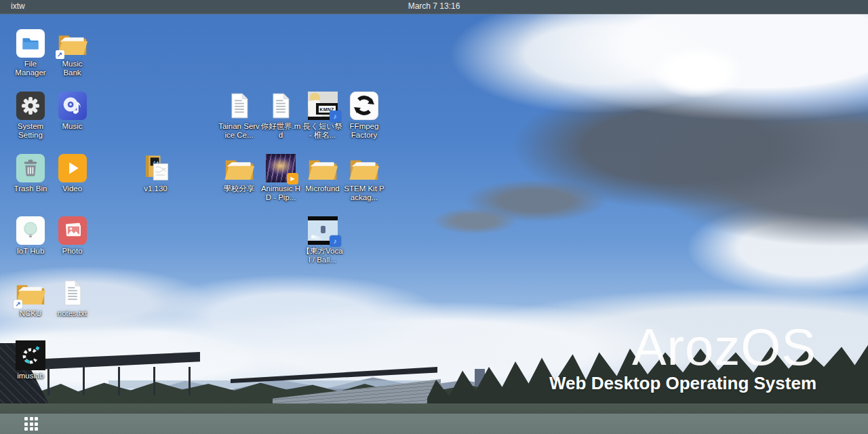 Image resolution: width=868 pixels, height=434 pixels. I want to click on iot-hub-icon, so click(31, 231).